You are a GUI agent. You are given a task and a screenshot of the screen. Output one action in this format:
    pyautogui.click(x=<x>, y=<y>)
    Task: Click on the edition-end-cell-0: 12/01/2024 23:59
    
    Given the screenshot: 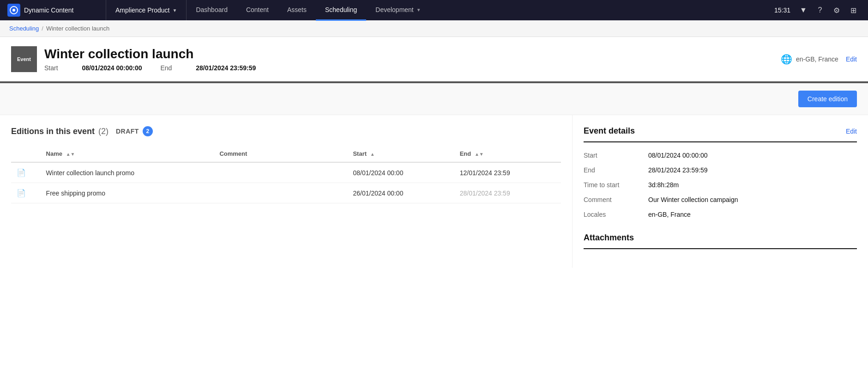 What is the action you would take?
    pyautogui.click(x=508, y=173)
    